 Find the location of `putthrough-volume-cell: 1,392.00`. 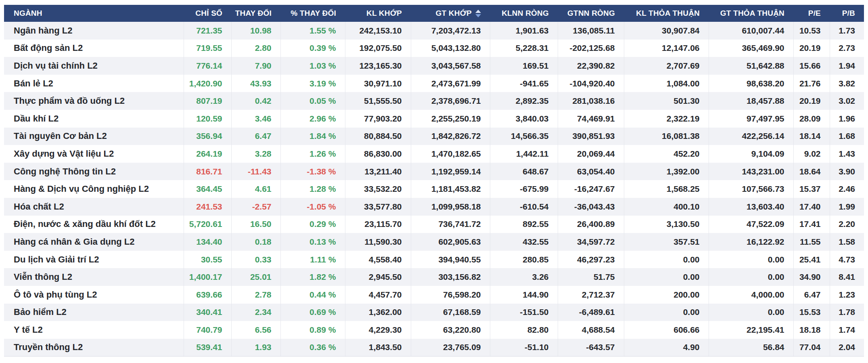

putthrough-volume-cell: 1,392.00 is located at coordinates (666, 172).